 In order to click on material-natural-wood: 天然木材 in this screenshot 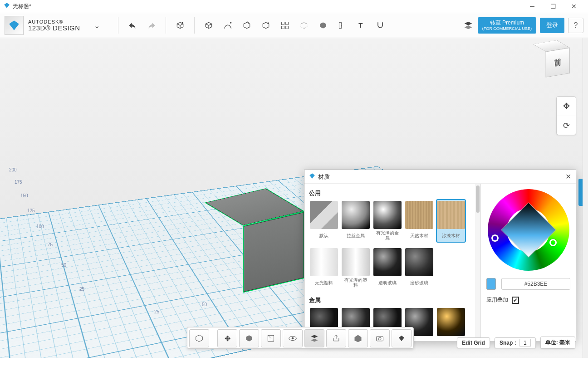, I will do `click(419, 221)`.